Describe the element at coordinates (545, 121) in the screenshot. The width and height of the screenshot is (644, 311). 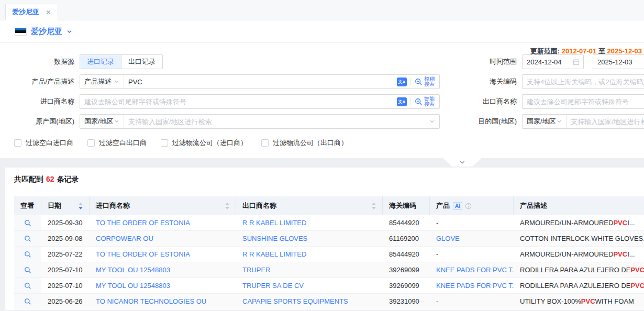
I see `destination-type-select: 国家/地区` at that location.